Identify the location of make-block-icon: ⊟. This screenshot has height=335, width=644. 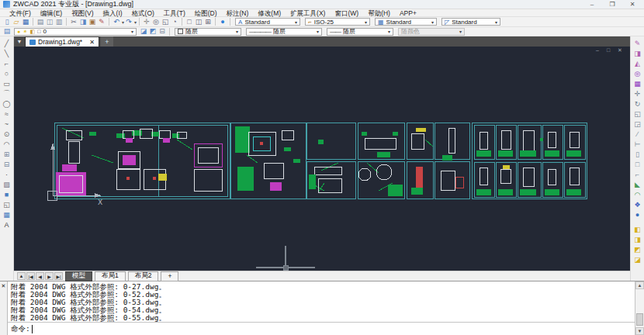
(7, 164).